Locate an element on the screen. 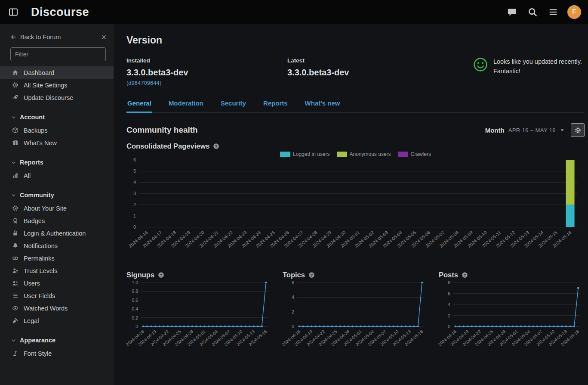  svg-text: 1.0 is located at coordinates (135, 283).